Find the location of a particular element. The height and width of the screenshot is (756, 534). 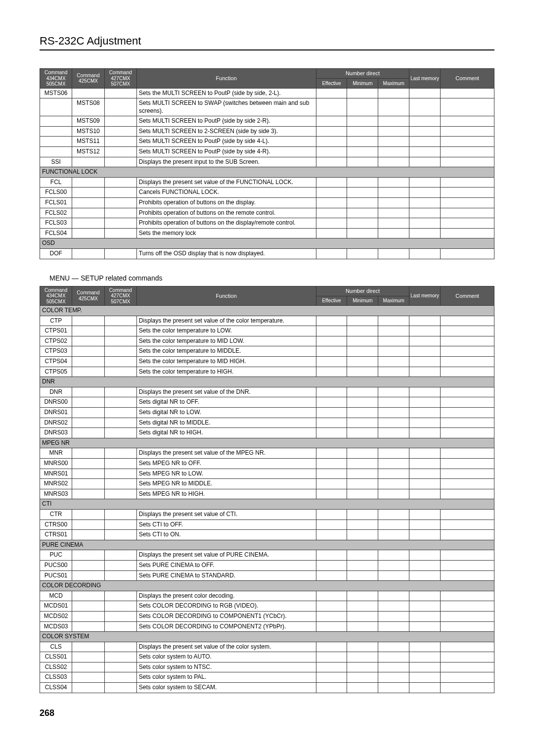

function-cell: Sets the color temperature to HIGH. is located at coordinates (226, 372).